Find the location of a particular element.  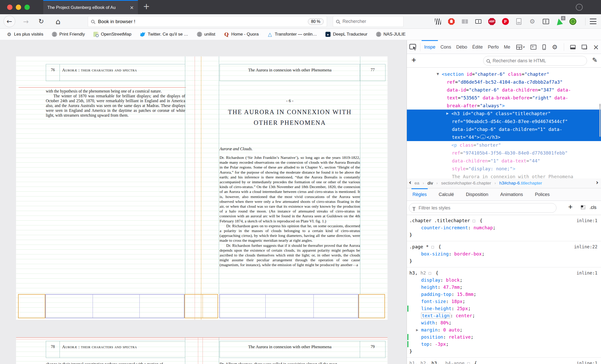

breadcrumb-item: section#chapter-6.chapter is located at coordinates (466, 183).